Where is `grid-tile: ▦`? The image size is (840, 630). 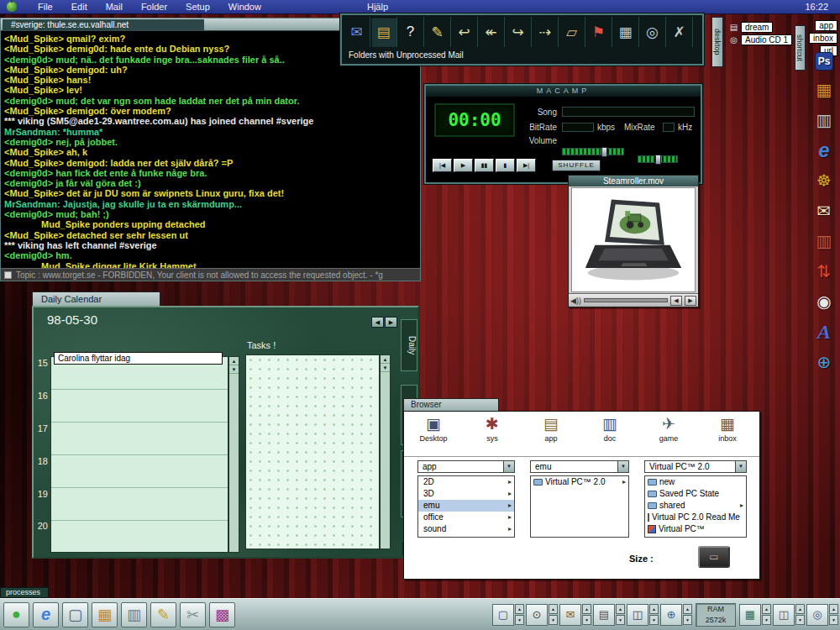
grid-tile: ▦ is located at coordinates (750, 615).